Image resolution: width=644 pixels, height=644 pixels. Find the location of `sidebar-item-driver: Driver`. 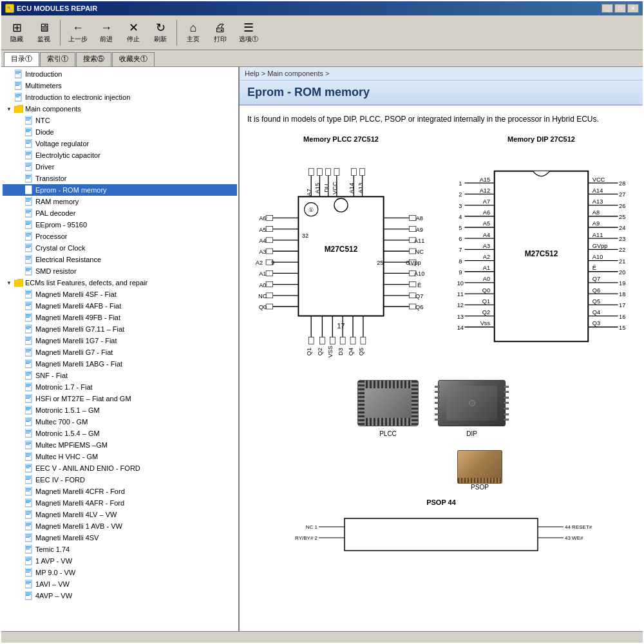

sidebar-item-driver: Driver is located at coordinates (120, 167).